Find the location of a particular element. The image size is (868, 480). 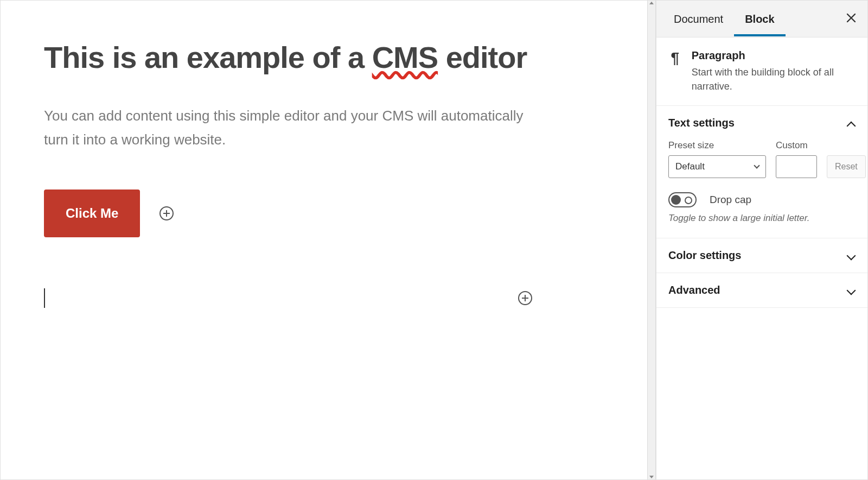

empty-paragraph-block is located at coordinates (288, 298).